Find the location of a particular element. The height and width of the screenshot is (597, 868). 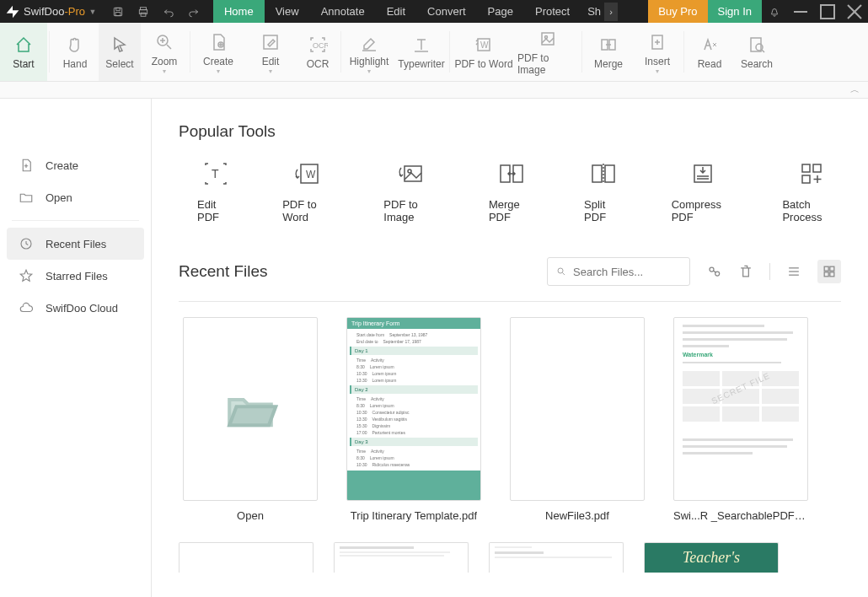

sidebar-label: Recent Files is located at coordinates (76, 245).